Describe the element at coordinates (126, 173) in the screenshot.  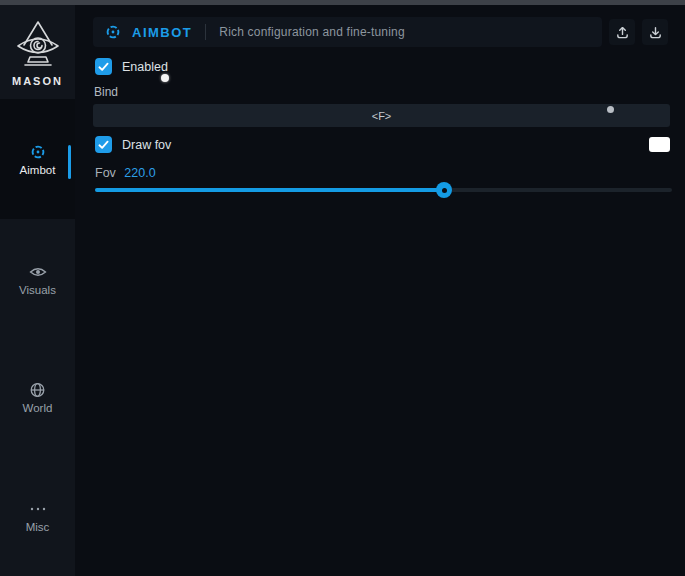
I see `fov-label-row: Fov 220.0` at that location.